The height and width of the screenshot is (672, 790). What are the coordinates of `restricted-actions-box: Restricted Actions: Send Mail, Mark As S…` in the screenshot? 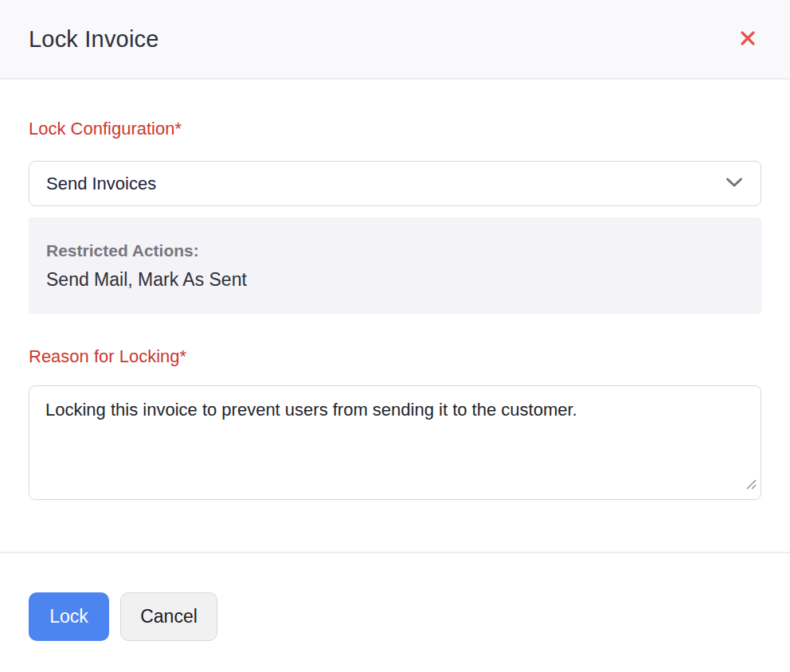 It's located at (395, 266).